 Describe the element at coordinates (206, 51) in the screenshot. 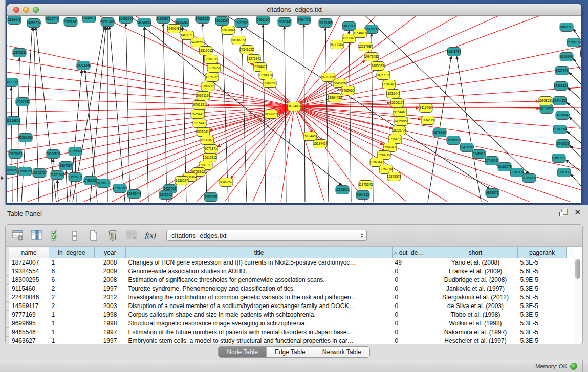

I see `graph-node: 18810012` at that location.